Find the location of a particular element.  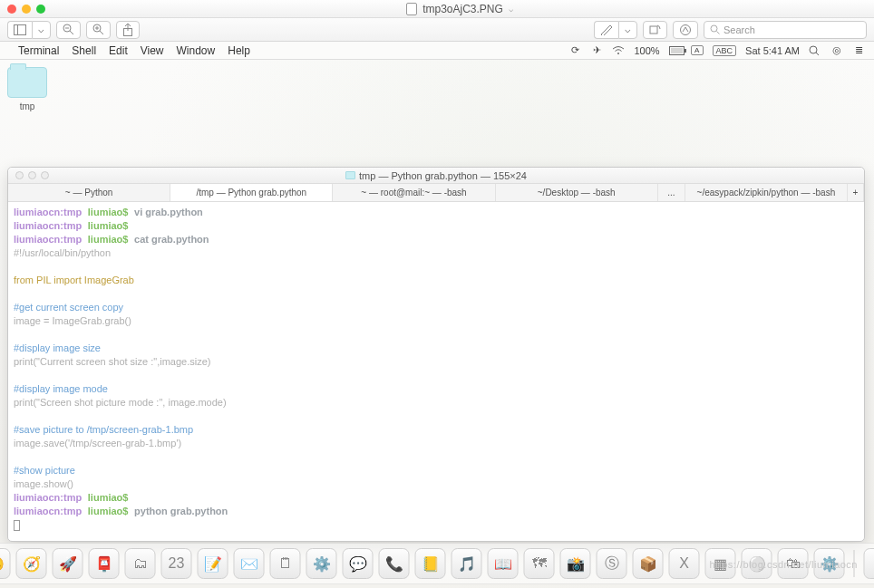

minimize-icon is located at coordinates (26, 9).